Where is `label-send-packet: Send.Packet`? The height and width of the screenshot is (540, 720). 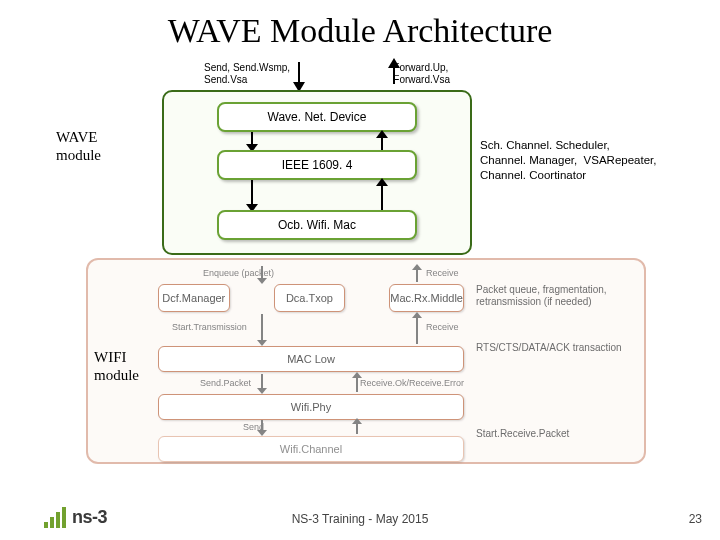 label-send-packet: Send.Packet is located at coordinates (226, 383).